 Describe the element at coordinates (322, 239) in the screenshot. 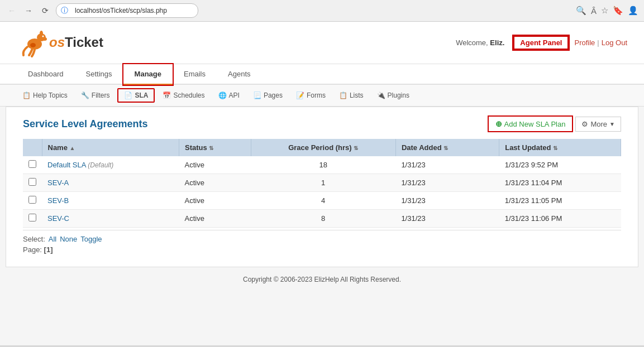

I see `select-row: Select: All None Toggle` at that location.